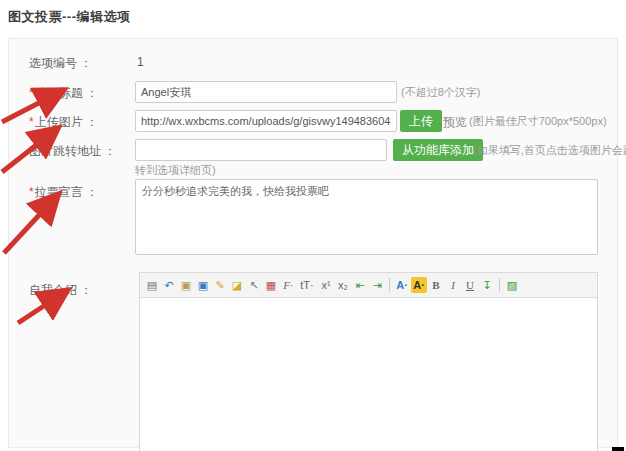  I want to click on bold-icon: B, so click(436, 285).